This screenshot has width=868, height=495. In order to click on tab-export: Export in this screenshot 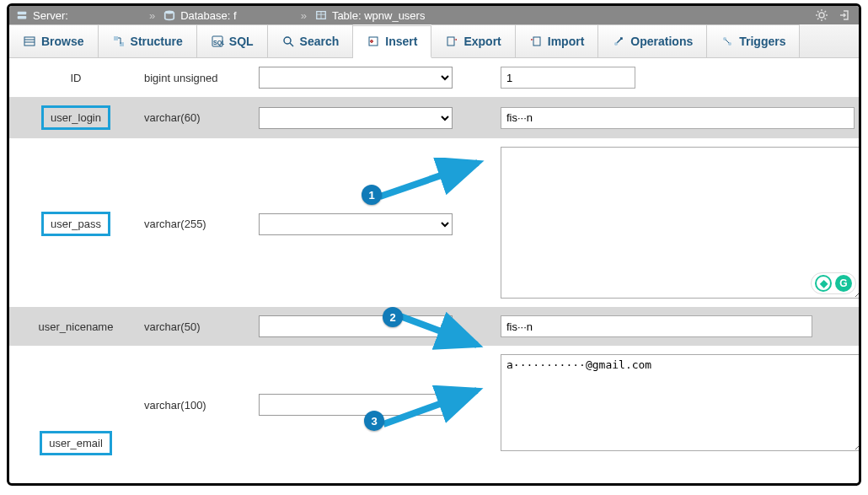, I will do `click(474, 40)`.